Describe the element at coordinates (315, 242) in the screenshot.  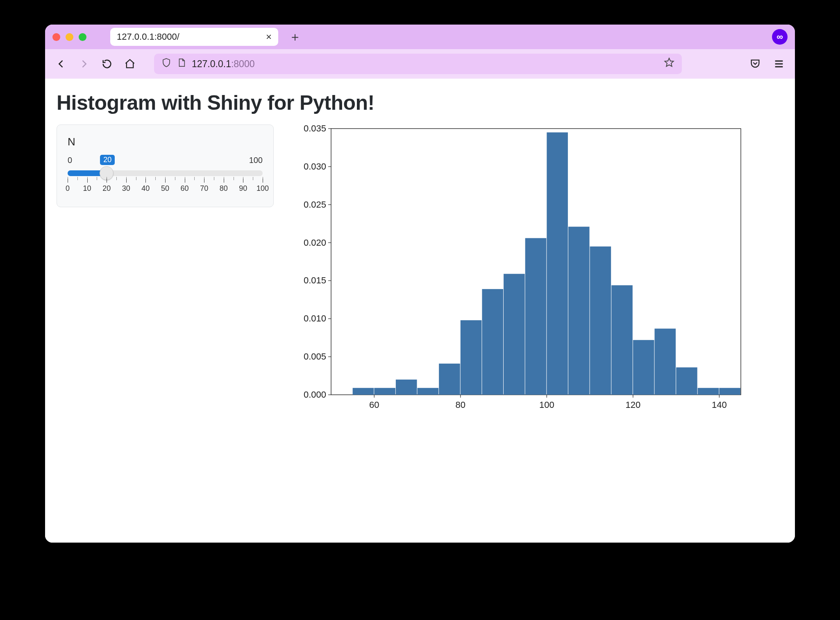
I see `svg-text: 0.020` at that location.